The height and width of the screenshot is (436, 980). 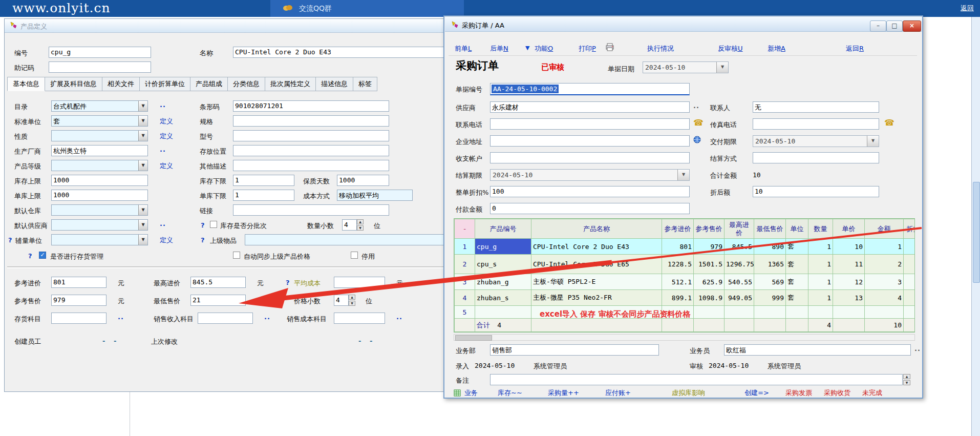 What do you see at coordinates (678, 264) in the screenshot?
I see `cell-ref-buy: 1228.5` at bounding box center [678, 264].